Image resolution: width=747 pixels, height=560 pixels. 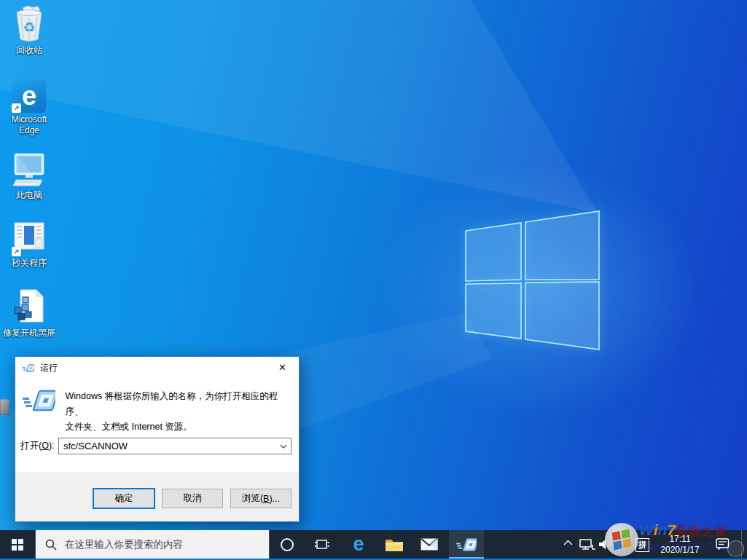 I want to click on open-label: 打开(O):, so click(x=39, y=446).